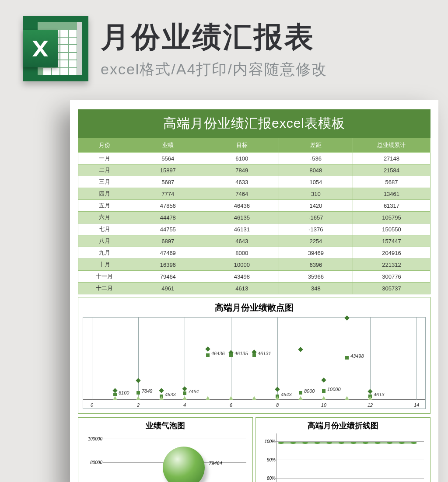 The height and width of the screenshot is (482, 448). What do you see at coordinates (316, 229) in the screenshot?
I see `table-cell: -1376` at bounding box center [316, 229].